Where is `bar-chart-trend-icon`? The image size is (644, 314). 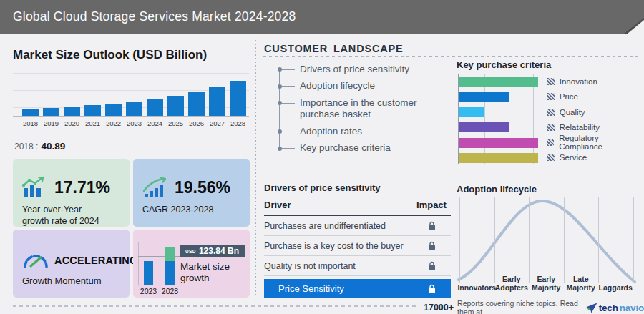
bar-chart-trend-icon is located at coordinates (36, 189).